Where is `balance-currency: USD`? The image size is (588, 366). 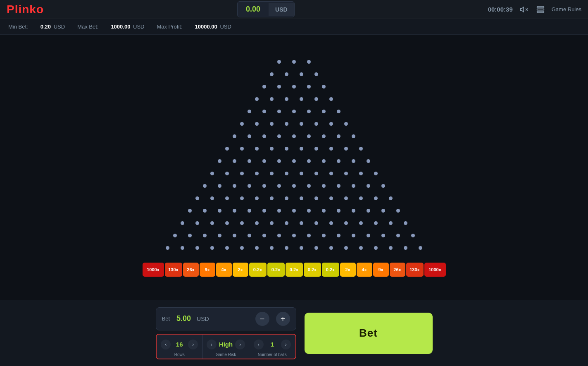 balance-currency: USD is located at coordinates (281, 10).